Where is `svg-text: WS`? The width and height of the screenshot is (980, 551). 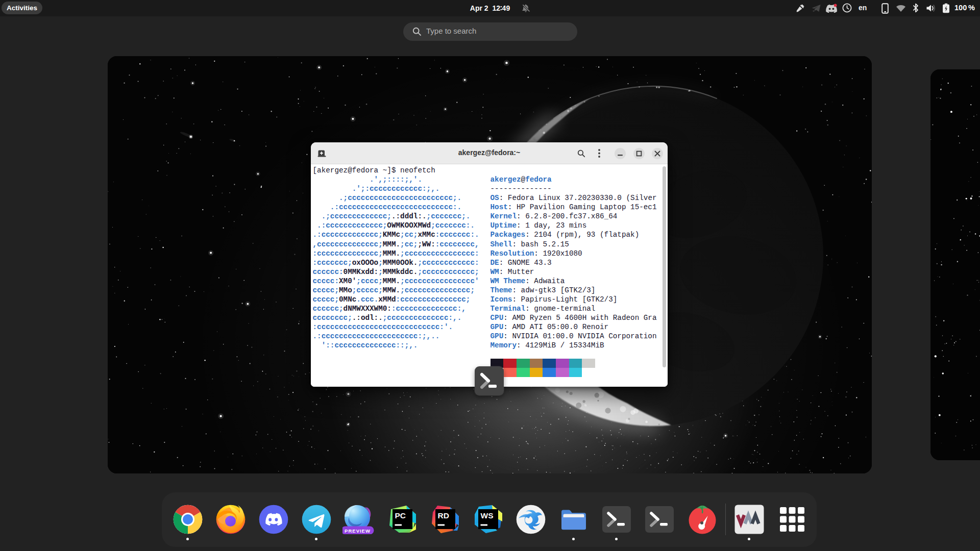 svg-text: WS is located at coordinates (487, 515).